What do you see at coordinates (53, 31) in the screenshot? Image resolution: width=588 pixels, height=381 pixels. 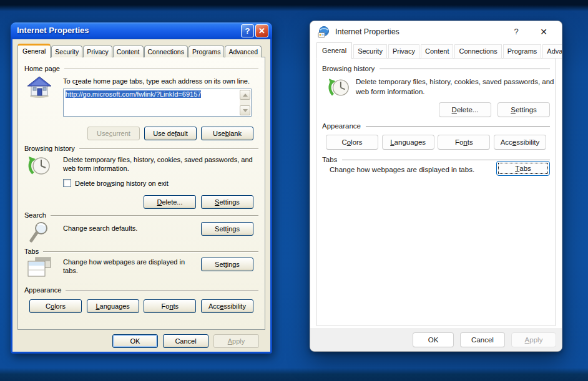 I see `xp-window-title: Internet Properties` at bounding box center [53, 31].